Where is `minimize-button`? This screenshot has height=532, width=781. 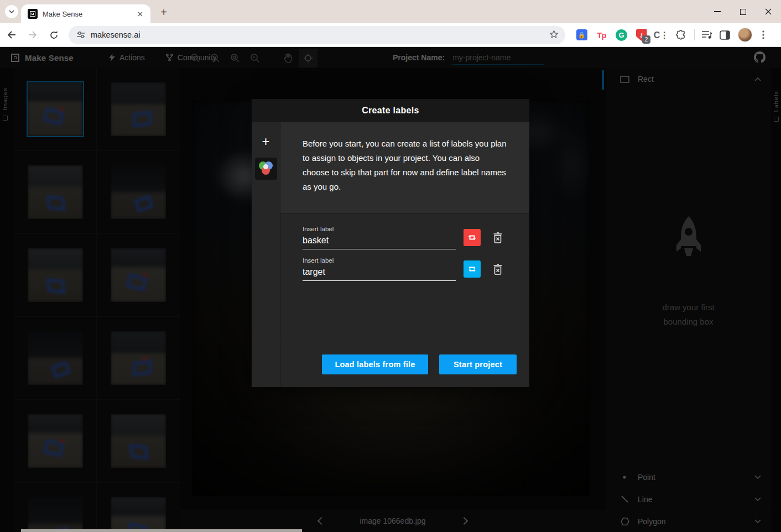
minimize-button is located at coordinates (717, 12).